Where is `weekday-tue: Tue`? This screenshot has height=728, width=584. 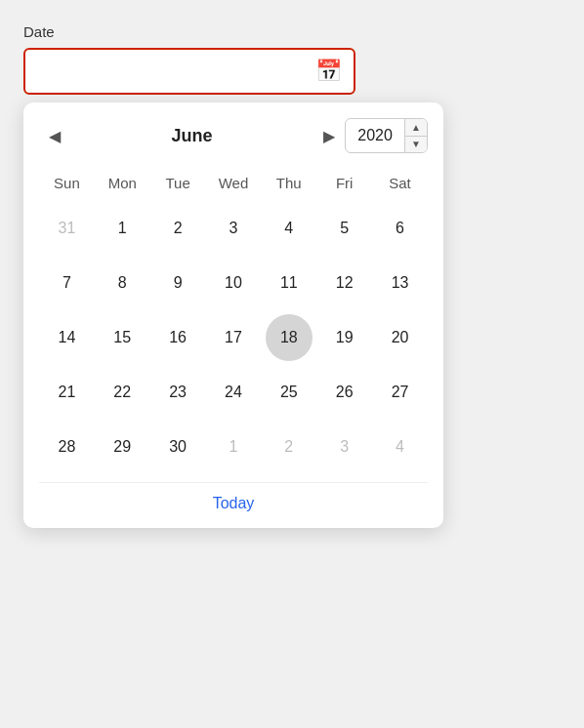 weekday-tue: Tue is located at coordinates (178, 185).